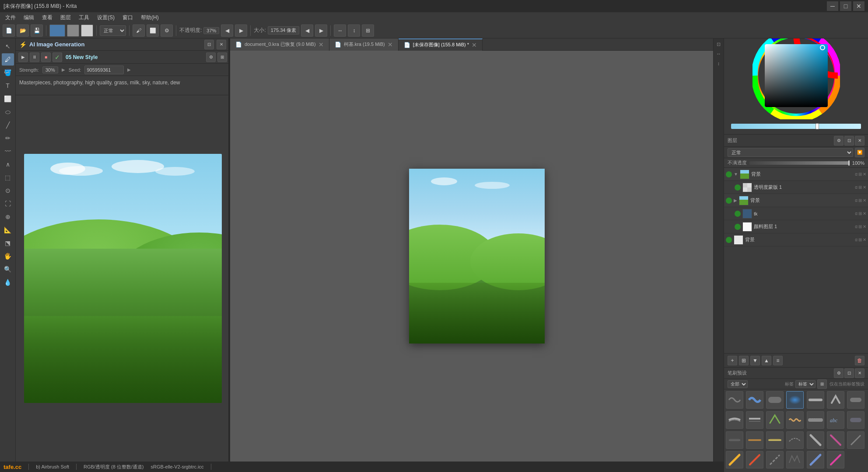 This screenshot has height=472, width=868. Describe the element at coordinates (8, 269) in the screenshot. I see `zoom-tool: 🔍` at that location.